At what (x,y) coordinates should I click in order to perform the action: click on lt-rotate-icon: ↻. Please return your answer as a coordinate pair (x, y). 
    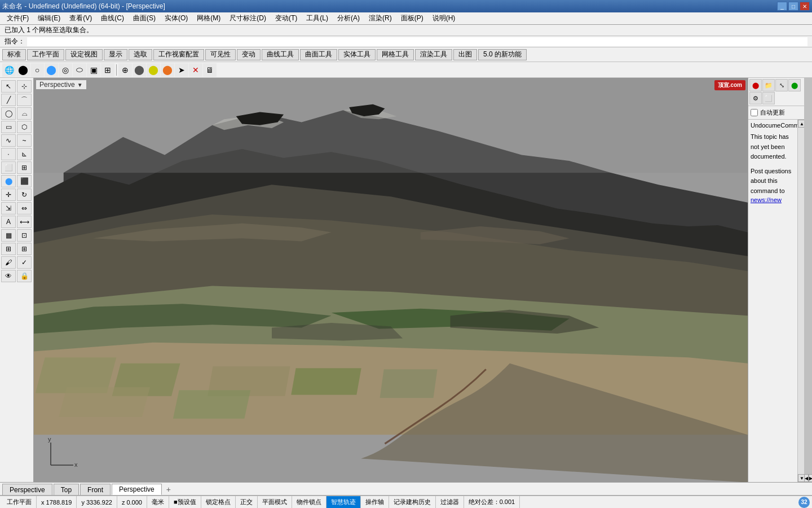
    Looking at the image, I should click on (24, 195).